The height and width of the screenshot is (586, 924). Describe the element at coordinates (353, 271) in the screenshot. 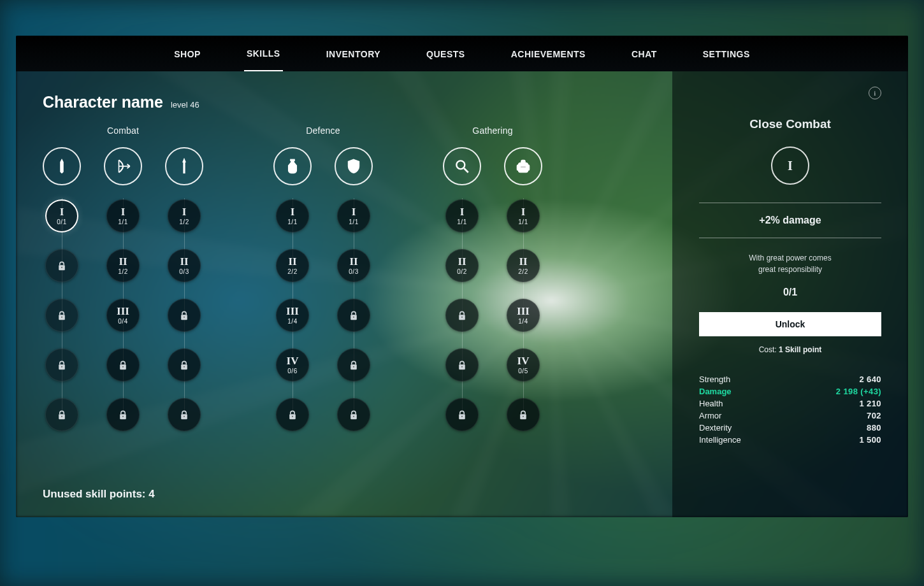

I see `skill-progress: 0/3` at that location.